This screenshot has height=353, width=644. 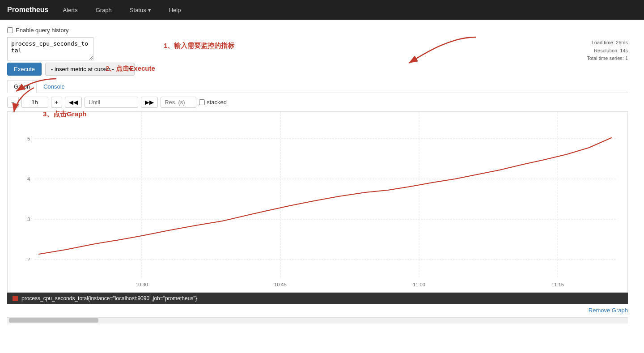 I want to click on navbar-help: Help, so click(x=175, y=10).